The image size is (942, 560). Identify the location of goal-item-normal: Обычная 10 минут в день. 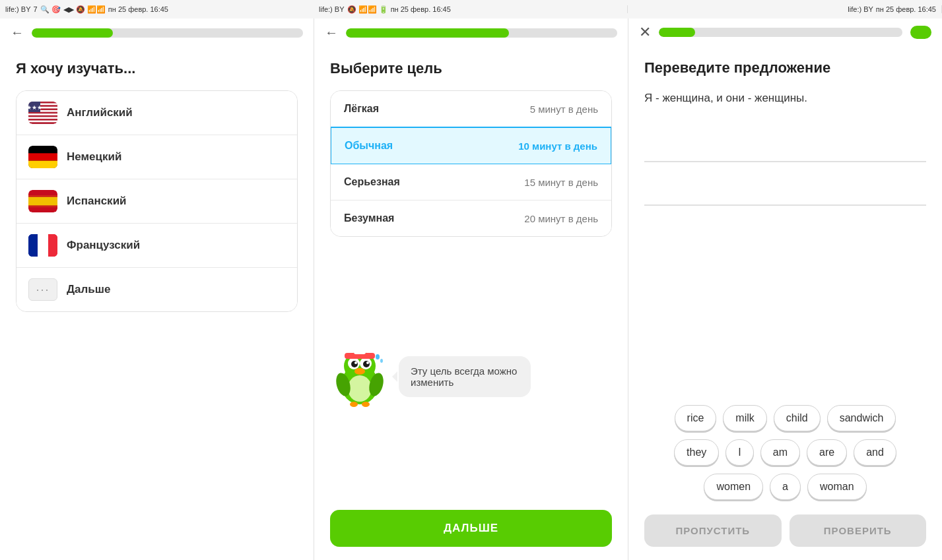
(471, 146).